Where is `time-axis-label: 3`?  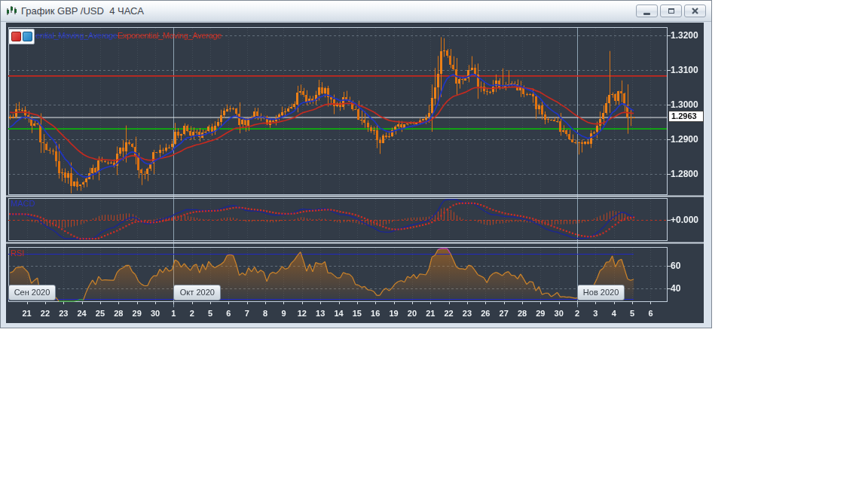 time-axis-label: 3 is located at coordinates (595, 313).